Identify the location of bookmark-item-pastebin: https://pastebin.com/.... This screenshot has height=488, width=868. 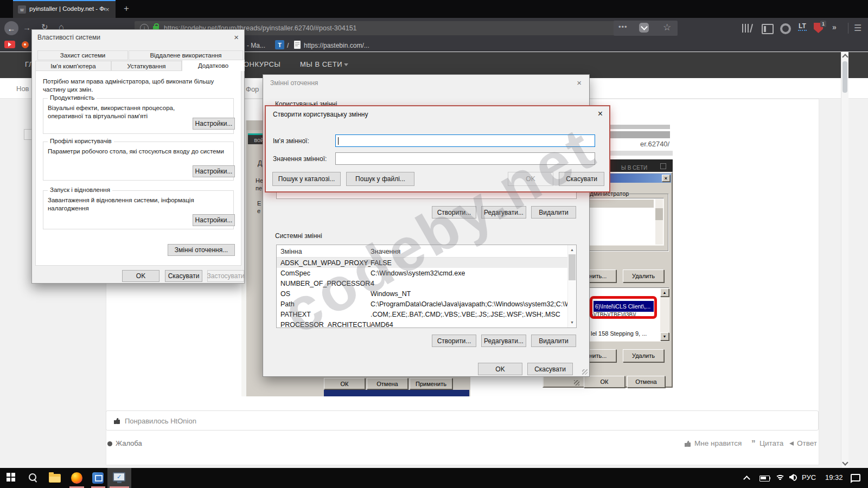
(336, 46).